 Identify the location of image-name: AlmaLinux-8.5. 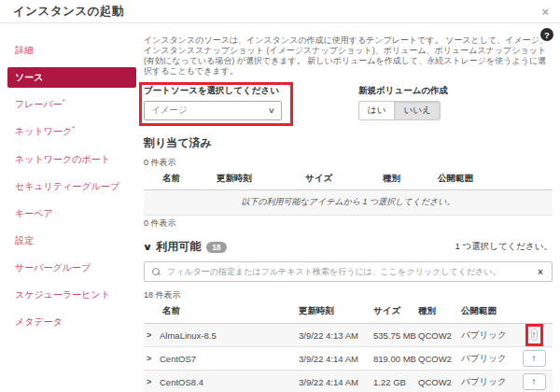
(189, 336).